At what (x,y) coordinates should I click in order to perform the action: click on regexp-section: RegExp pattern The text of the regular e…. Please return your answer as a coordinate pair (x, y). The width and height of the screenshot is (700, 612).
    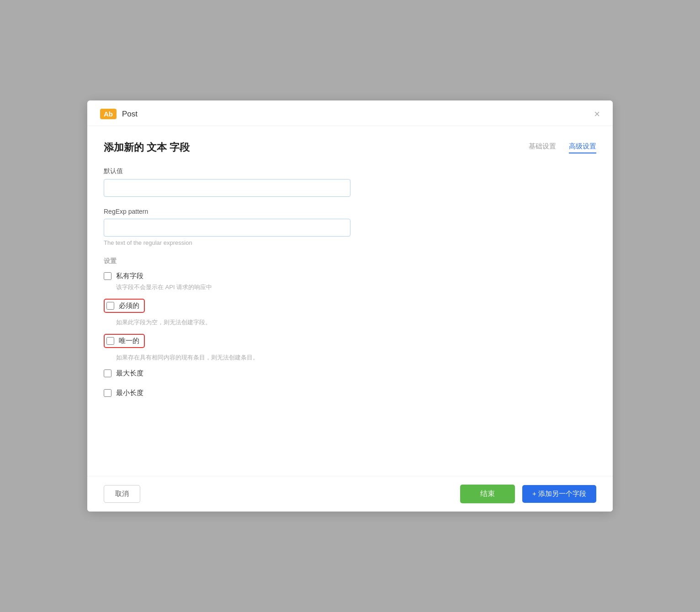
    Looking at the image, I should click on (350, 227).